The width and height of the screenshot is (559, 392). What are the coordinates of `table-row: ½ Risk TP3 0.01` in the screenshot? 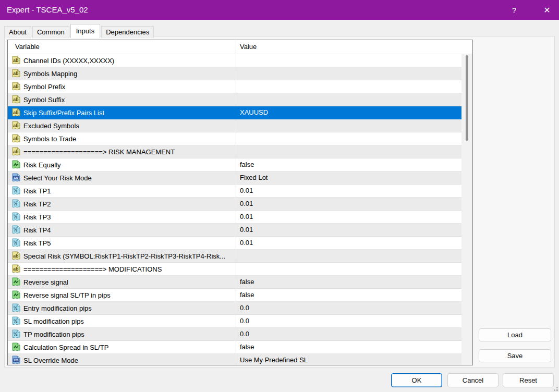 It's located at (235, 217).